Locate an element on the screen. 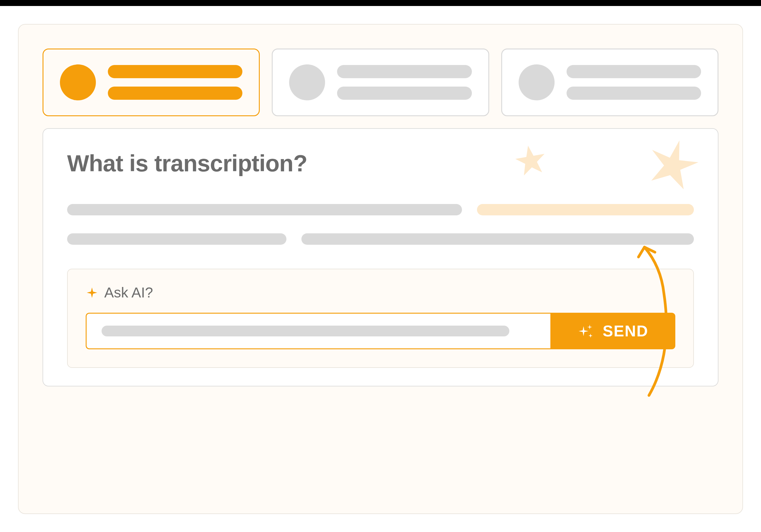 The image size is (761, 532). input-row: SEND is located at coordinates (380, 331).